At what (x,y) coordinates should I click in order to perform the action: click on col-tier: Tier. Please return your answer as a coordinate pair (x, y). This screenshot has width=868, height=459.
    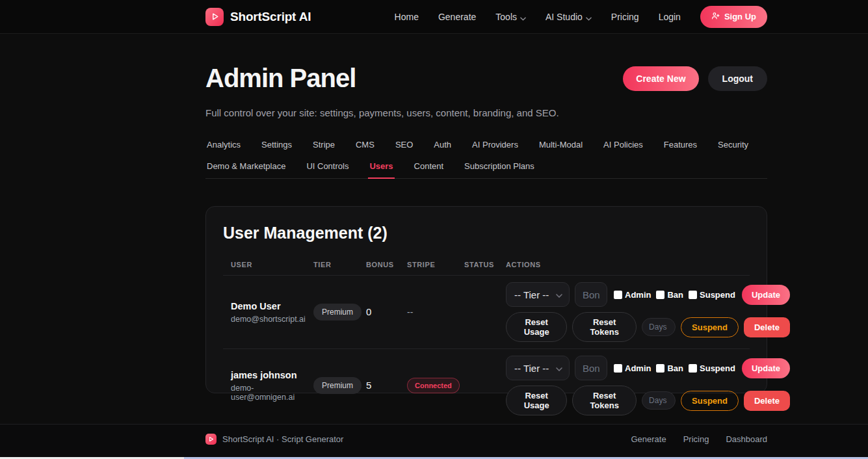
    Looking at the image, I should click on (332, 266).